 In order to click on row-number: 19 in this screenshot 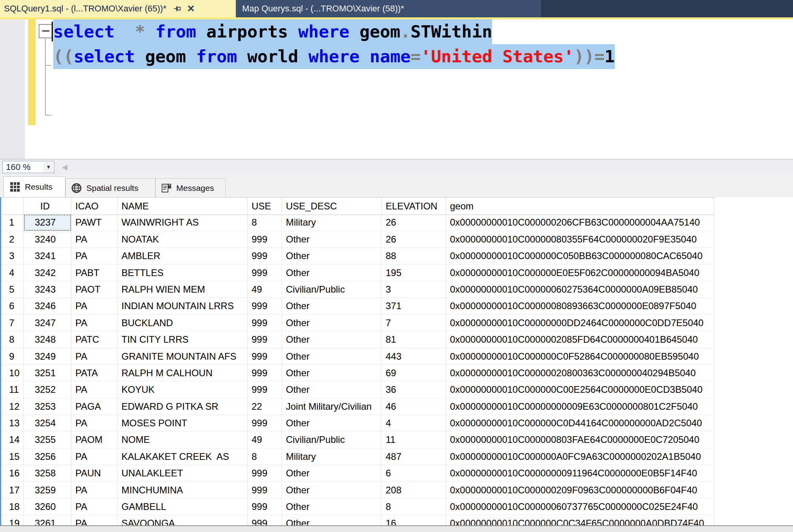, I will do `click(13, 520)`.